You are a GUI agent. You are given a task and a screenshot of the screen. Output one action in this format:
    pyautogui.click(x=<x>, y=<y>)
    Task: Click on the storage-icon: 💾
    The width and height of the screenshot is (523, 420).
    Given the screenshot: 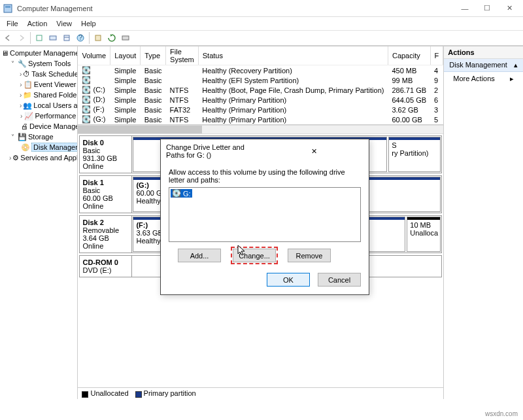 What is the action you would take?
    pyautogui.click(x=22, y=137)
    